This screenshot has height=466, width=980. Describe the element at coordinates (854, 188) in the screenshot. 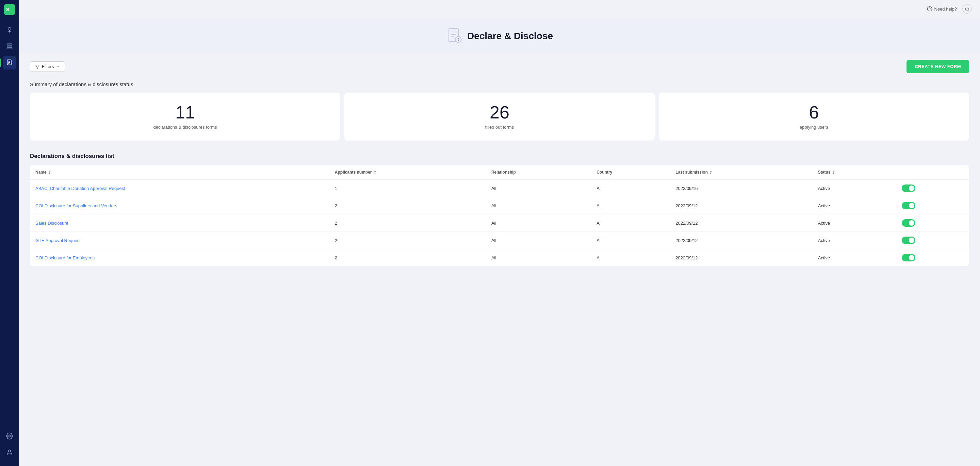

I see `row-status-0: Active` at that location.